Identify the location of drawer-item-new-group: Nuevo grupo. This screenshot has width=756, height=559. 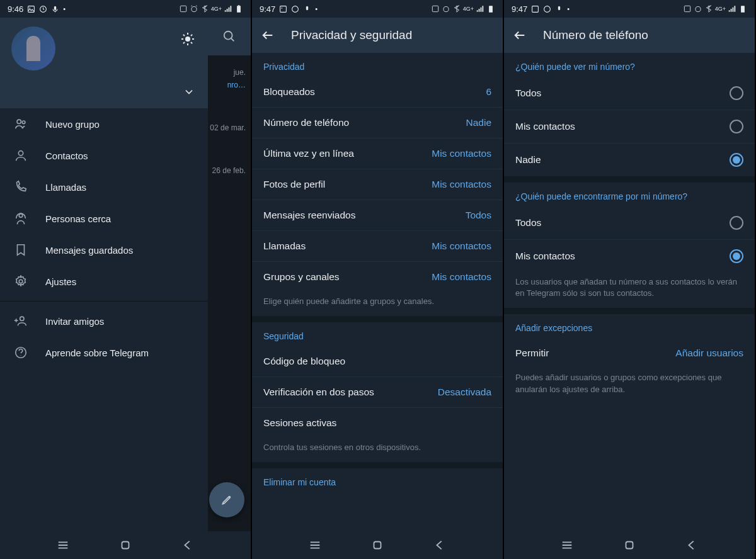
(104, 124).